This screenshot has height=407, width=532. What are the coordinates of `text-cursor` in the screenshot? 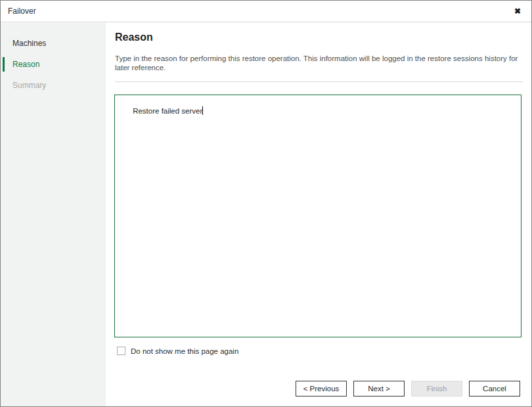 It's located at (202, 110).